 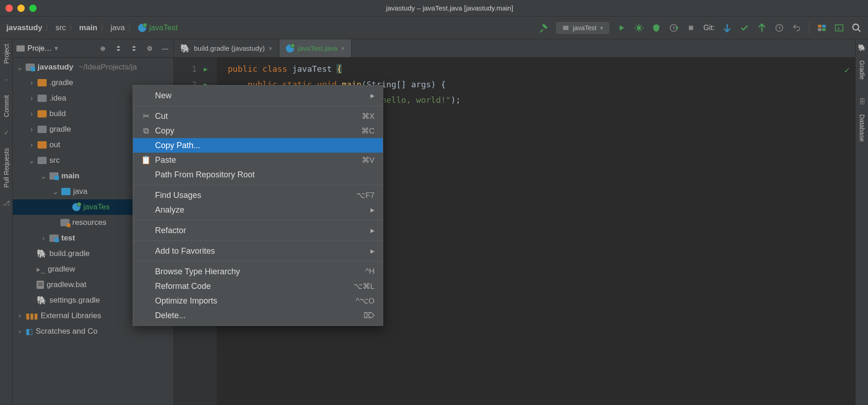 What do you see at coordinates (779, 28) in the screenshot?
I see `history-icon` at bounding box center [779, 28].